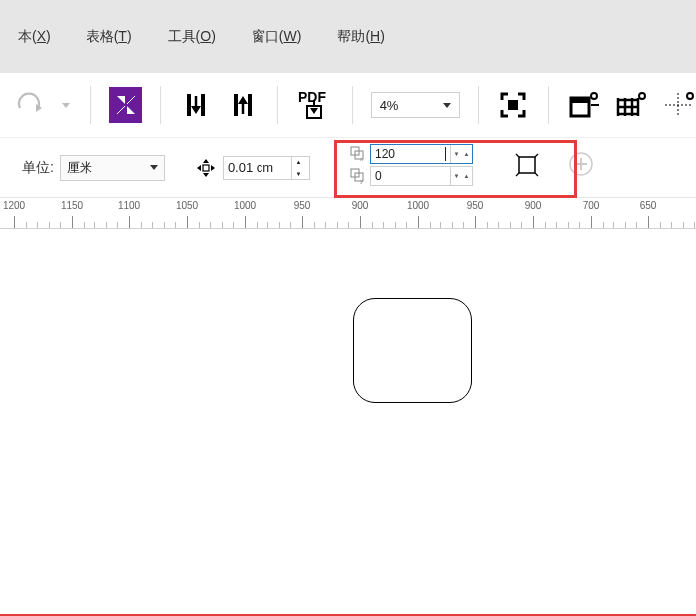 This screenshot has height=616, width=696. I want to click on duplicate-distance-group: x 120 ▼ ▲ y 0 ▼ ▲, so click(412, 165).